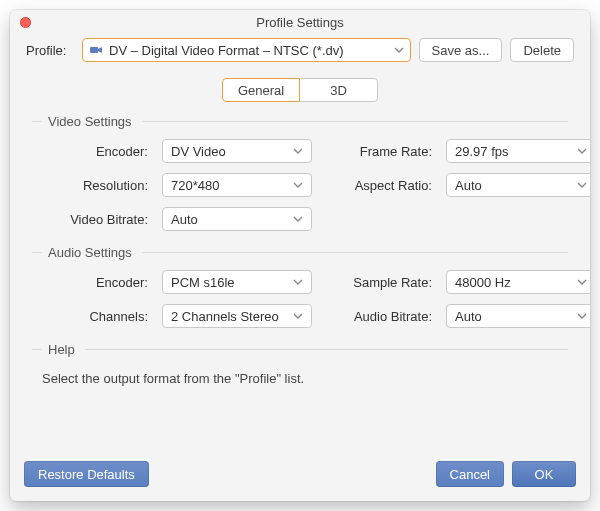  I want to click on video-bitrate-select: Auto, so click(237, 219).